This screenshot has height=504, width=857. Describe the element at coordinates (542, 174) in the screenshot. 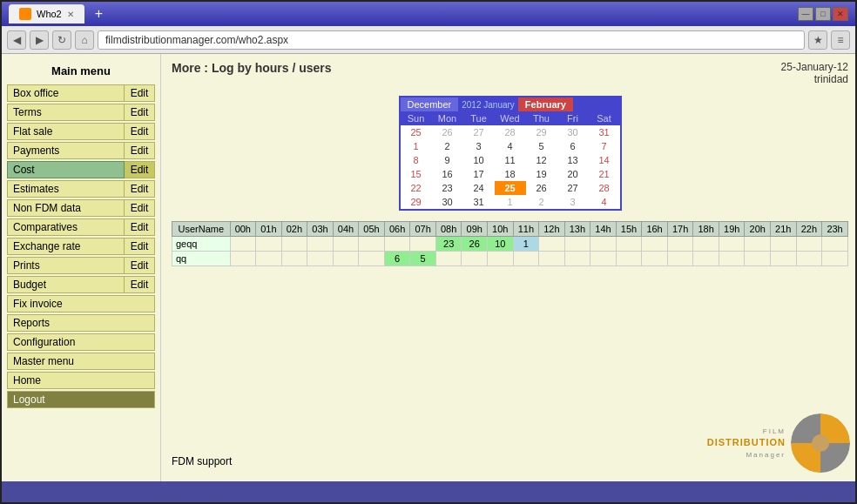

I see `cal-cell: 19` at that location.